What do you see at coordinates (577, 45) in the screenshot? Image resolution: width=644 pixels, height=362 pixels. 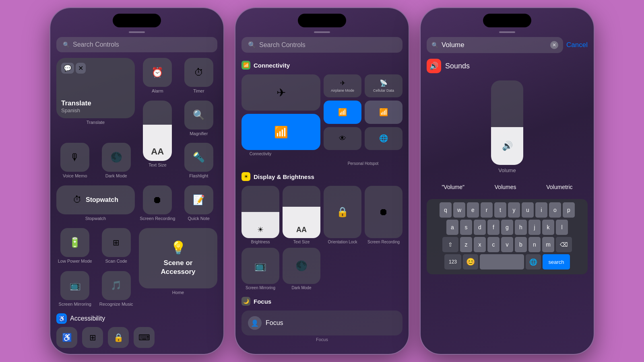 I see `cancel-button: Cancel` at bounding box center [577, 45].